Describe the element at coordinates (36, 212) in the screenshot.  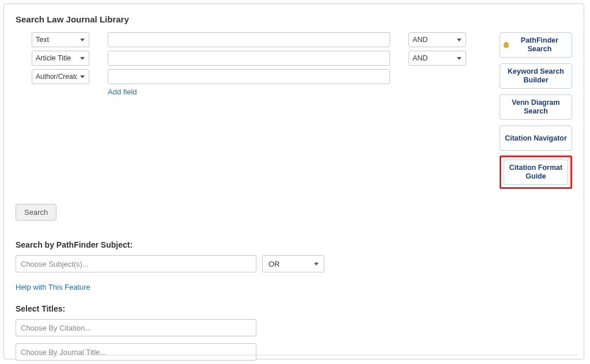
I see `search-button: Search` at that location.